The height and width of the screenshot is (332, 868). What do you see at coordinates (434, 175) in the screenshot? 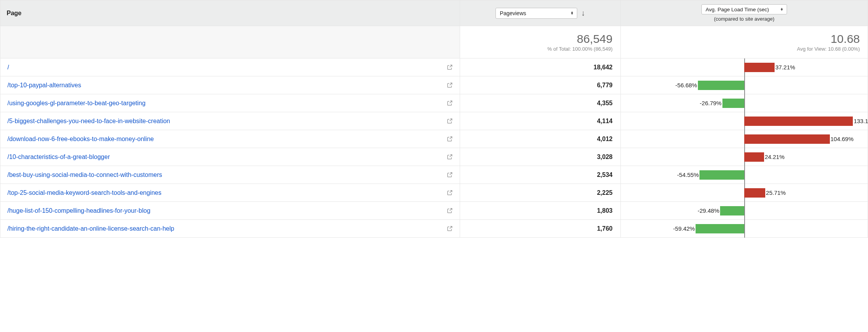
I see `table-row: /best-buy-using-social-media-to-connect-…` at bounding box center [434, 175].